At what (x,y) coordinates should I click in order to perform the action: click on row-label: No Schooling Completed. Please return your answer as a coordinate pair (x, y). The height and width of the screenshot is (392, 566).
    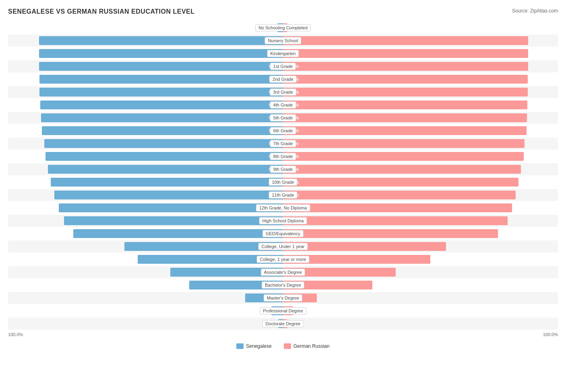
    Looking at the image, I should click on (283, 28).